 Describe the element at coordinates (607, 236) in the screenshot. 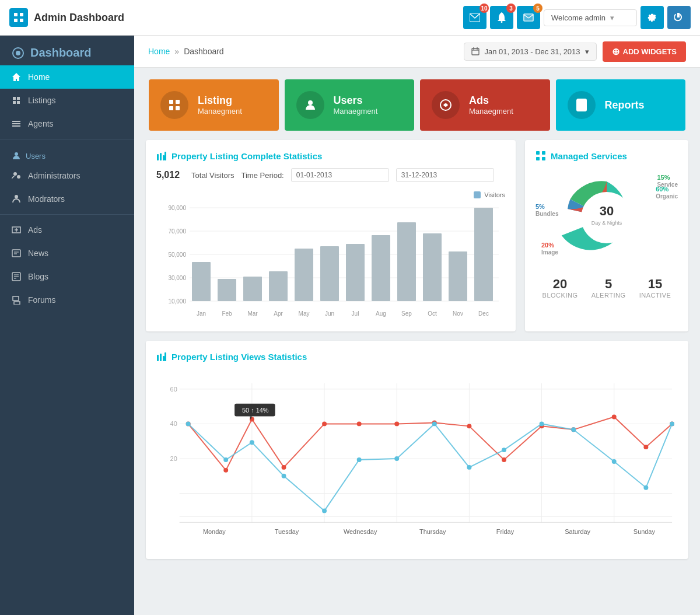

I see `managed-services-panel: Managed Services` at that location.